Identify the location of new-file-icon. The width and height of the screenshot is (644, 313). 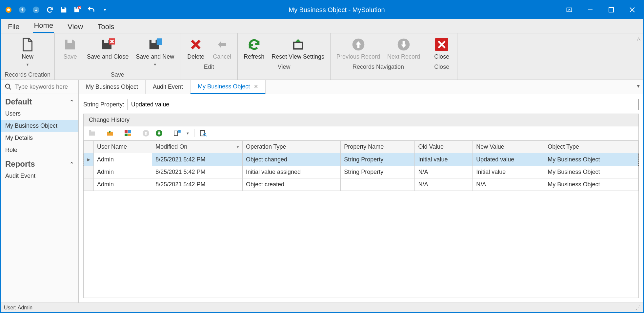
(28, 45).